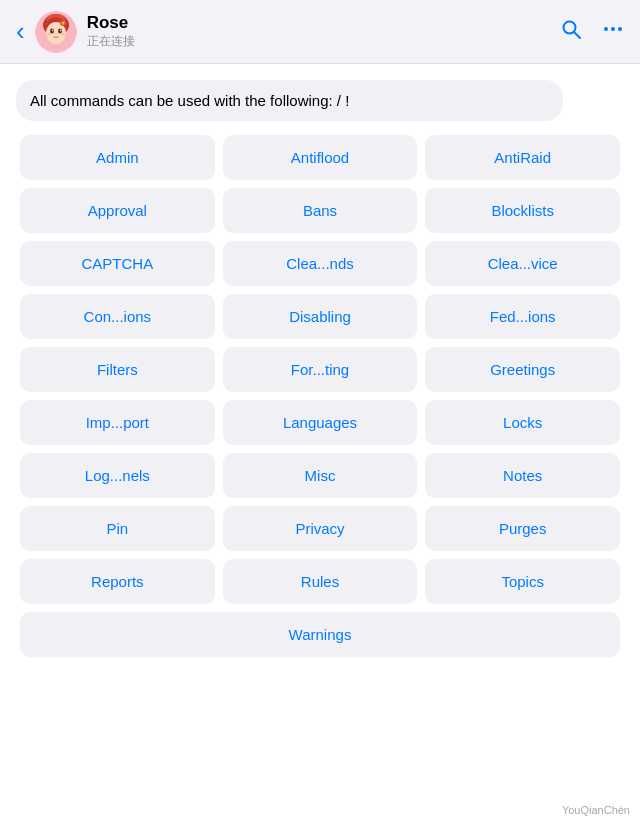  I want to click on cmd-button-clea---vice: Clea...vice, so click(522, 264).